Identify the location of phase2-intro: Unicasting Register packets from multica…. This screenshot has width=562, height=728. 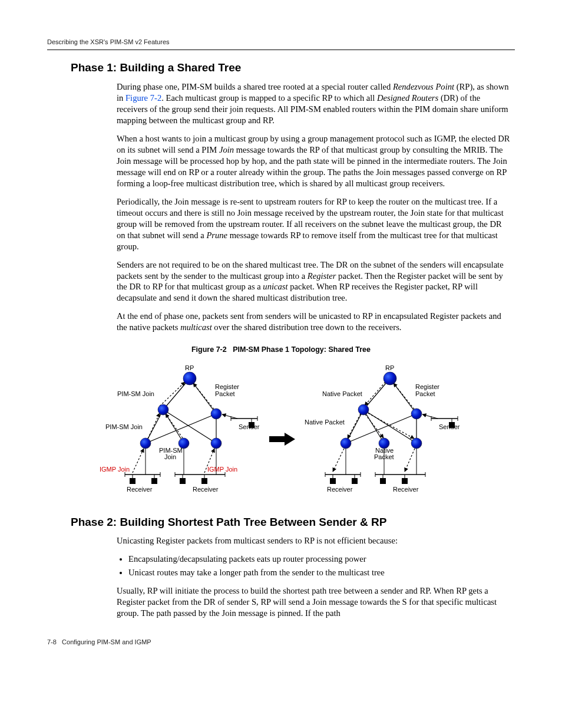
(314, 541).